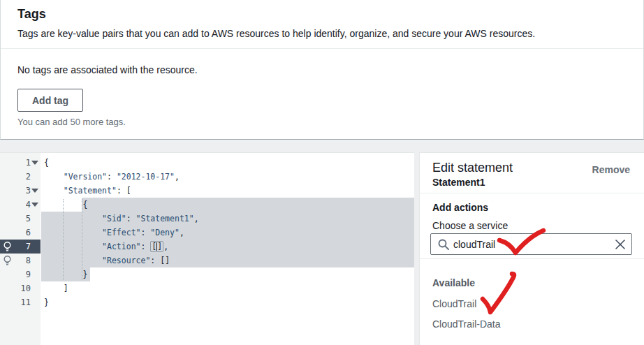  I want to click on tags-section-title: Tags, so click(32, 14).